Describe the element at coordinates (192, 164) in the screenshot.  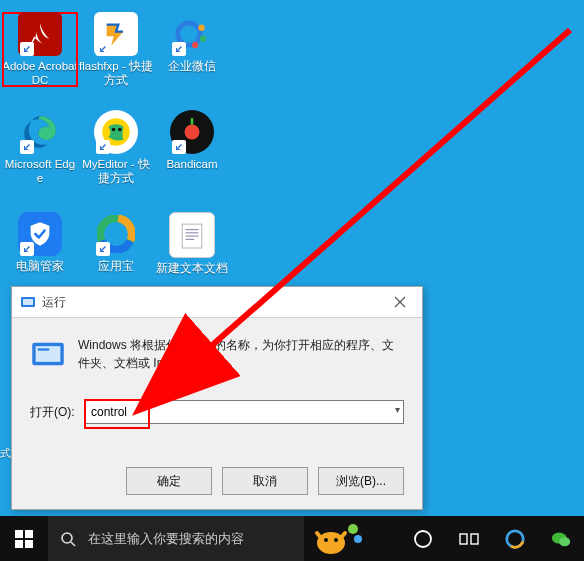
I see `icon-label: Bandicam` at that location.